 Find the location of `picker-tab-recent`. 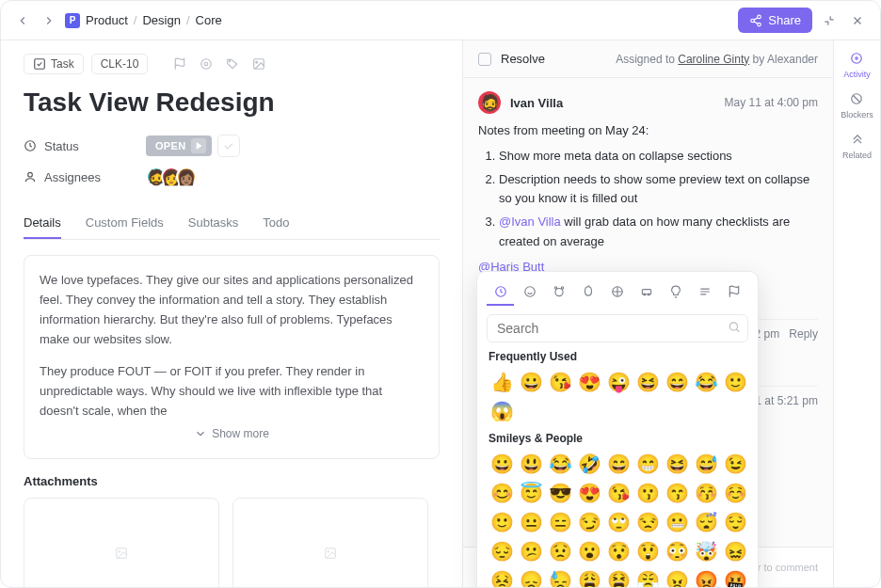

picker-tab-recent is located at coordinates (501, 293).